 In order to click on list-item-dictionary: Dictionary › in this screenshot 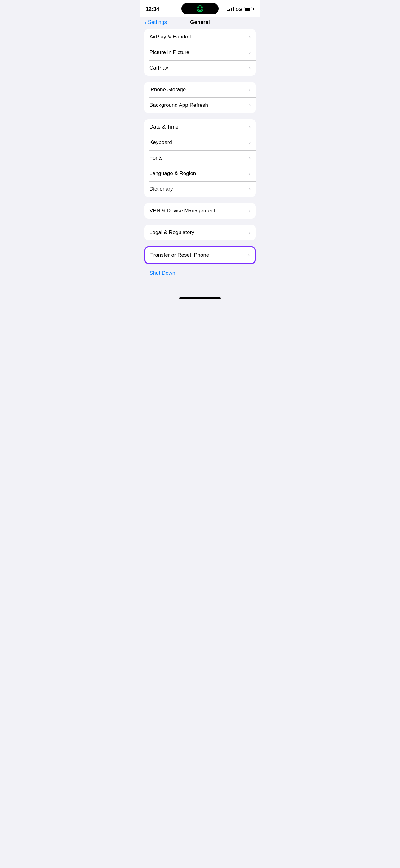, I will do `click(200, 189)`.